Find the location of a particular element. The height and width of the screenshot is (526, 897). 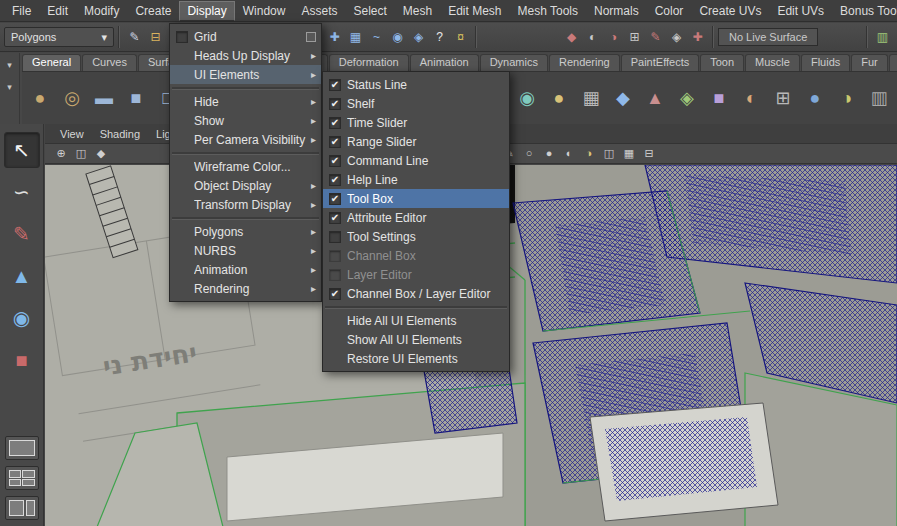

shelf-tool-icon: ◑ is located at coordinates (847, 98).